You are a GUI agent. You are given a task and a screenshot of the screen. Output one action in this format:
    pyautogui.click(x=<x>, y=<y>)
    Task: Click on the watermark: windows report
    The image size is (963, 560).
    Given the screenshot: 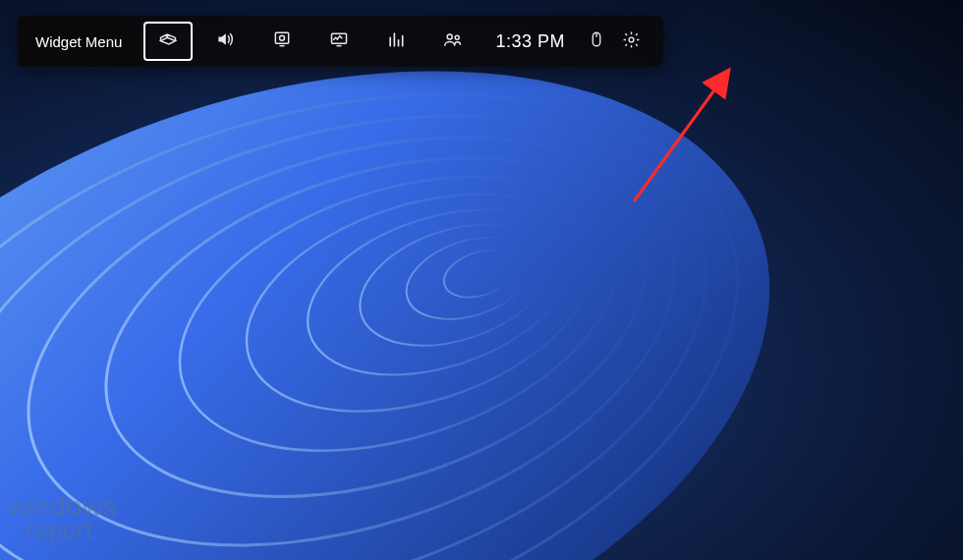 What is the action you would take?
    pyautogui.click(x=63, y=519)
    